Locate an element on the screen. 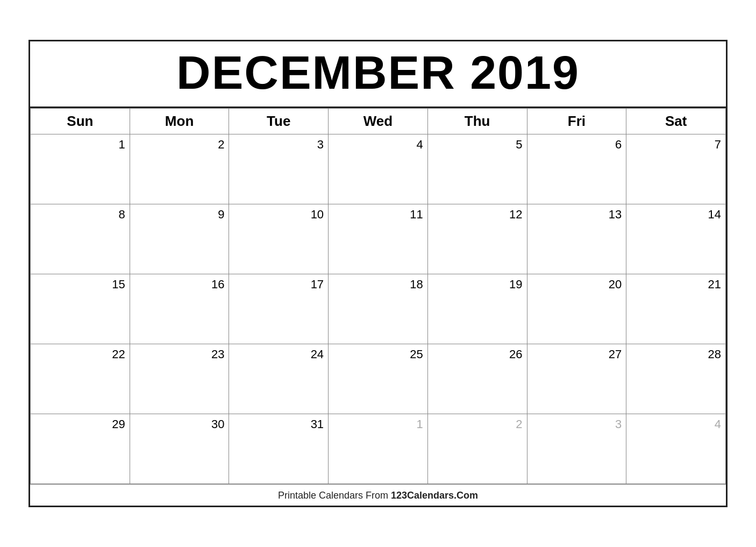 The height and width of the screenshot is (547, 756). calendar-day-cell: 18 is located at coordinates (379, 309).